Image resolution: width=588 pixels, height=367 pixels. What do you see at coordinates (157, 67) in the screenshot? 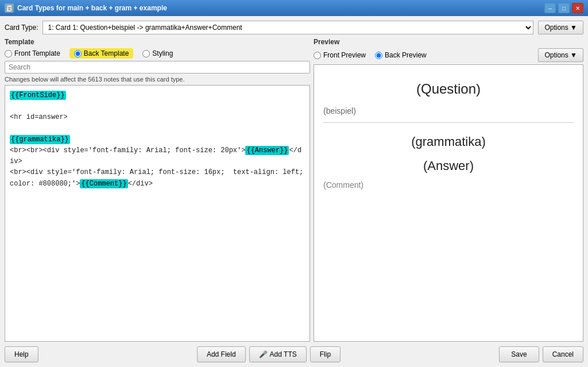
I see `search-input` at bounding box center [157, 67].